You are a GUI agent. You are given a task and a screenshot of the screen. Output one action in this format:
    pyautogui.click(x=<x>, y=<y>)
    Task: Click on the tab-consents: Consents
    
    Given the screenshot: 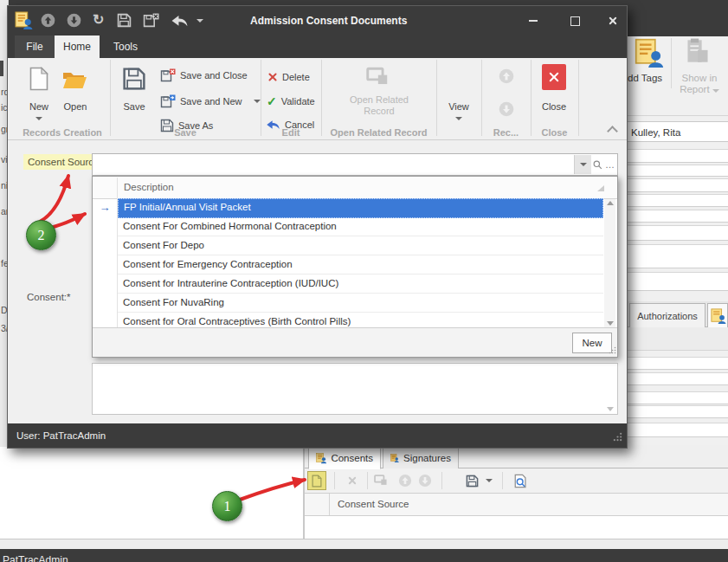 What is the action you would take?
    pyautogui.click(x=345, y=458)
    